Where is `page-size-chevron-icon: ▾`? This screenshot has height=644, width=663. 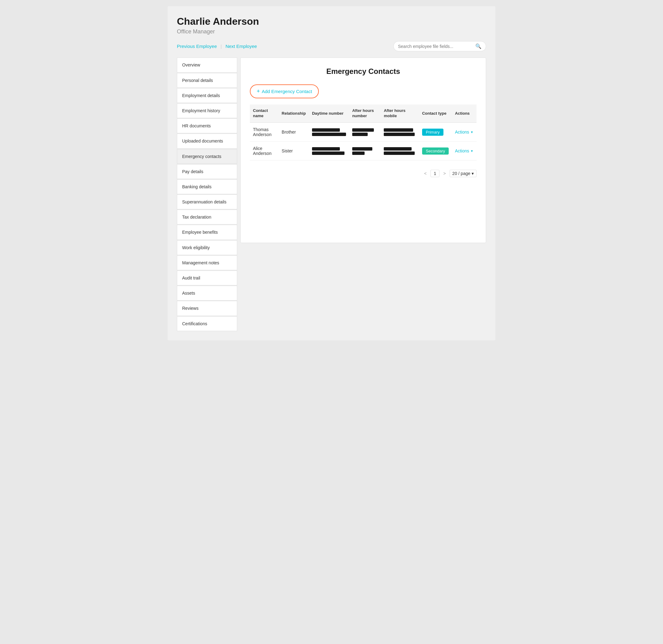
page-size-chevron-icon: ▾ is located at coordinates (473, 173).